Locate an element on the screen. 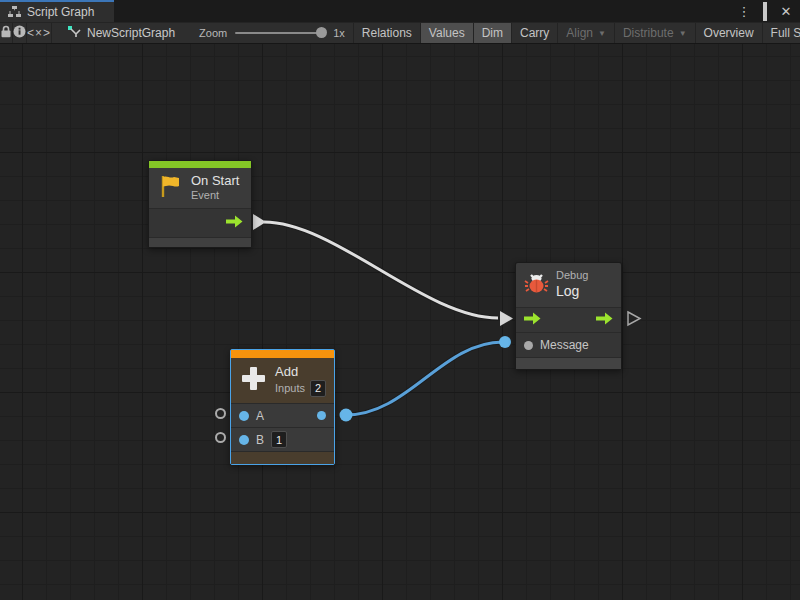 This screenshot has width=800, height=600. wire-start-triangle-port is located at coordinates (260, 222).